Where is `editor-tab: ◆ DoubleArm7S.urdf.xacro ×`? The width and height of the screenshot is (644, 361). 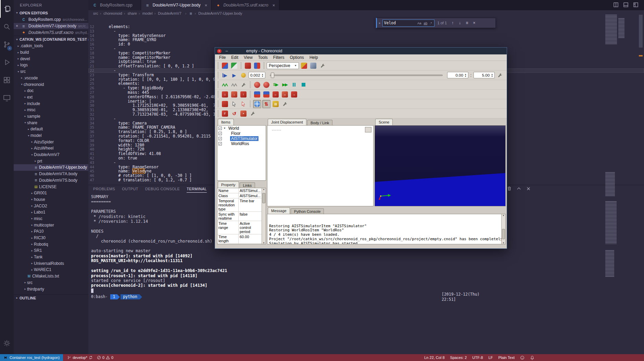
editor-tab: ◆ DoubleArm7S.urdf.xacro × is located at coordinates (245, 5).